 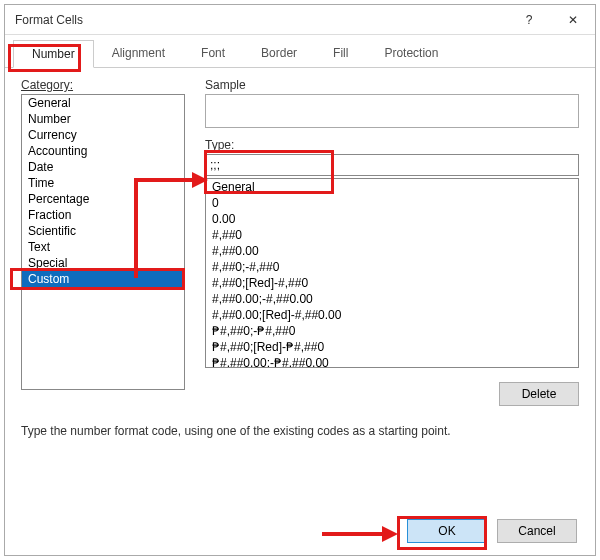 I want to click on tab-border: Border, so click(x=279, y=54).